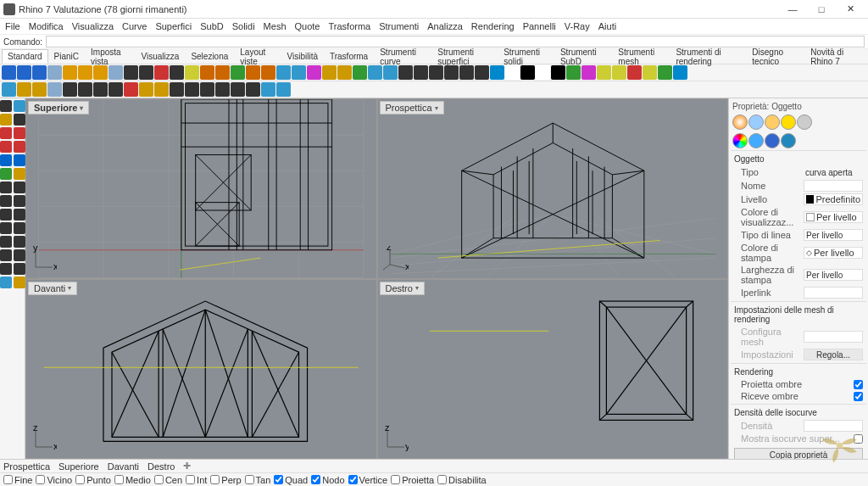 This screenshot has width=868, height=486. I want to click on toolbar-tab: Novità di Rhino 7, so click(836, 57).